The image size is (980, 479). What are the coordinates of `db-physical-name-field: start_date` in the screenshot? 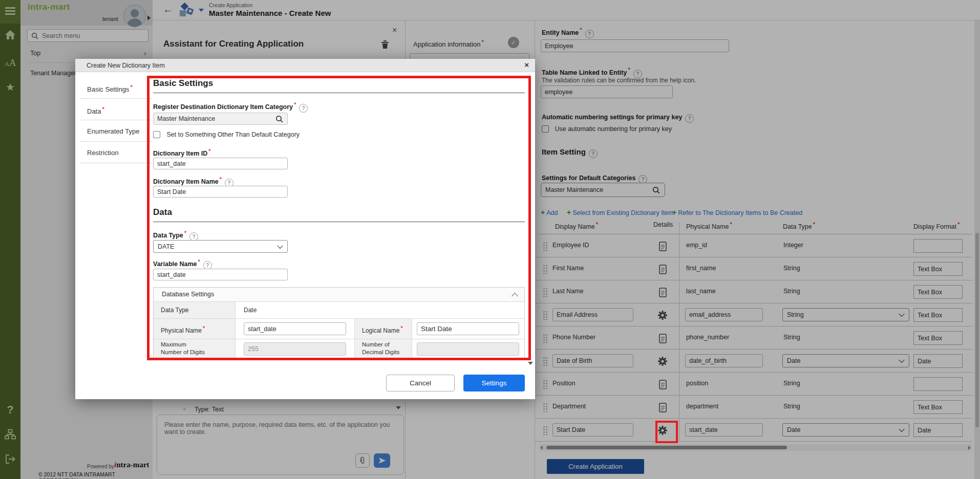 It's located at (295, 329).